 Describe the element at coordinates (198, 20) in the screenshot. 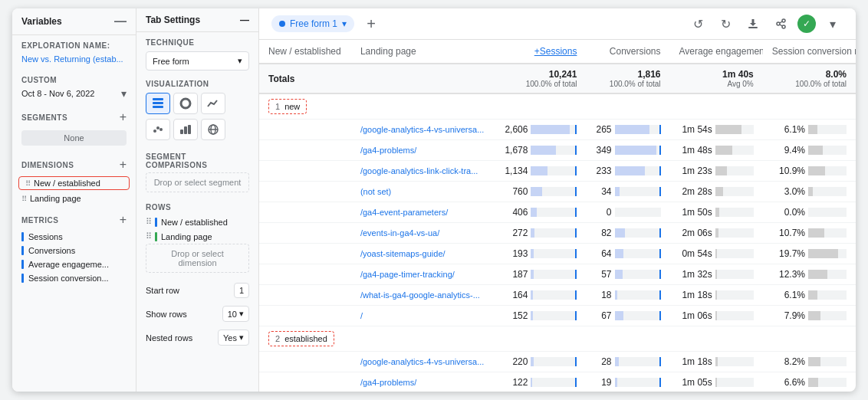

I see `tab-settings-header: Tab Settings —` at that location.